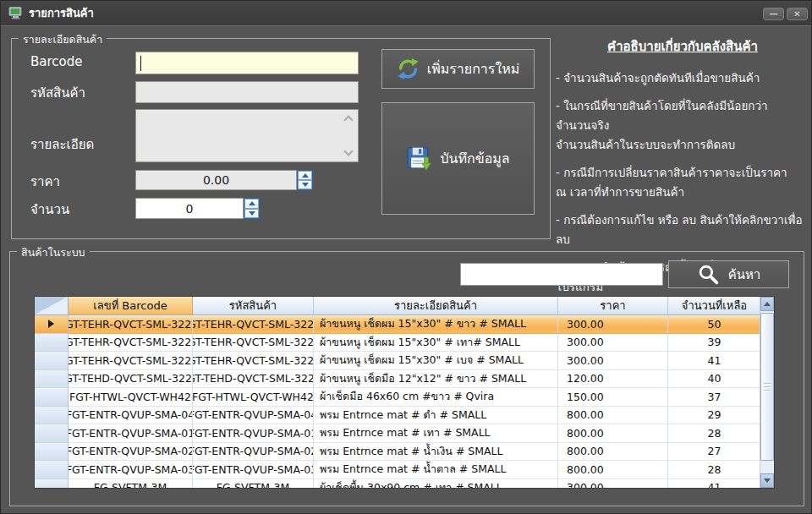 The width and height of the screenshot is (812, 514). What do you see at coordinates (562, 274) in the screenshot?
I see `search-input` at bounding box center [562, 274].